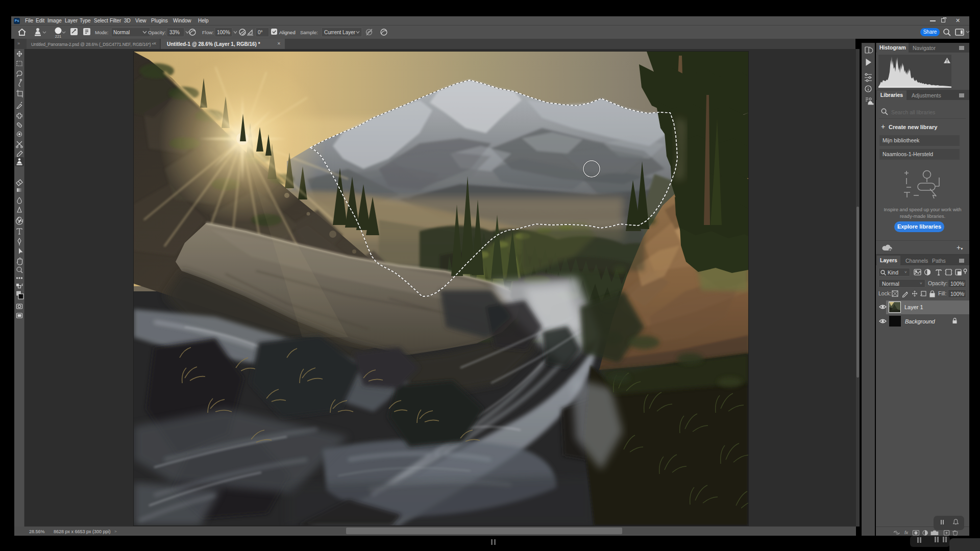 The width and height of the screenshot is (980, 551). What do you see at coordinates (102, 33) in the screenshot?
I see `svg-text: Mode:` at bounding box center [102, 33].